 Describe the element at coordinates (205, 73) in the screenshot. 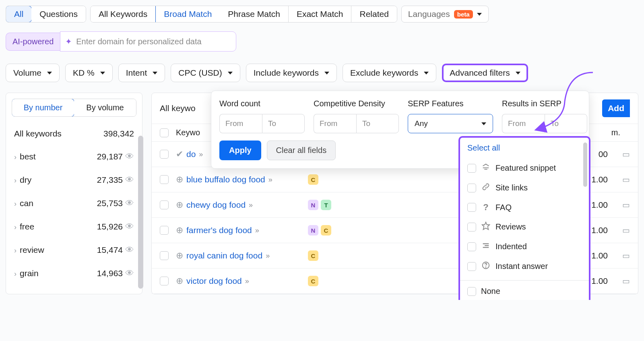

I see `filter-cpc: CPC (USD)` at that location.